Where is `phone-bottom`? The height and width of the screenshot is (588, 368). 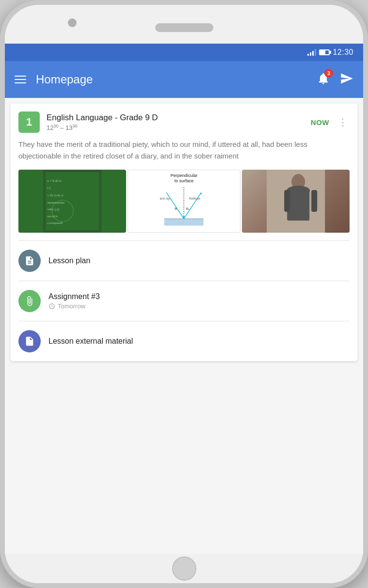 phone-bottom is located at coordinates (184, 569).